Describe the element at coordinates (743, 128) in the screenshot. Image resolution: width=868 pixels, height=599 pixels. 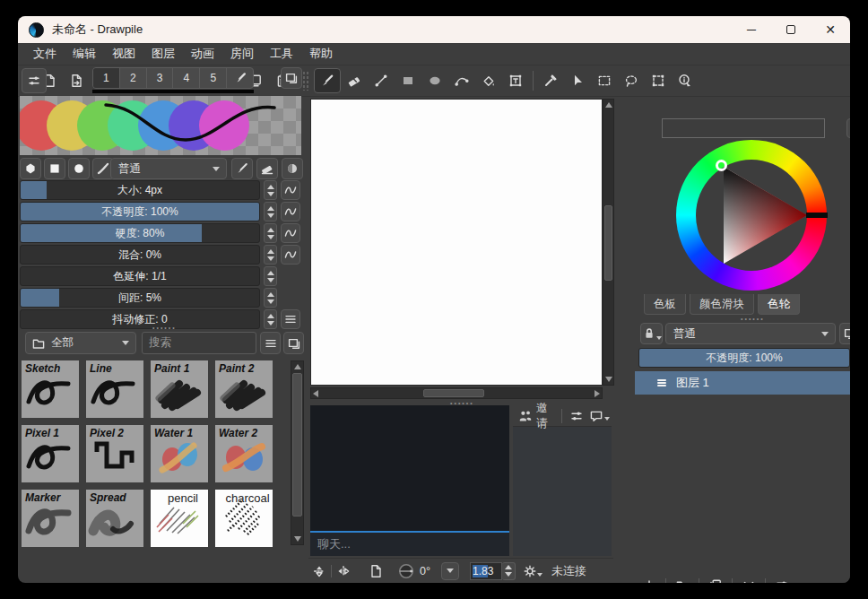
I see `color-hex-input` at that location.